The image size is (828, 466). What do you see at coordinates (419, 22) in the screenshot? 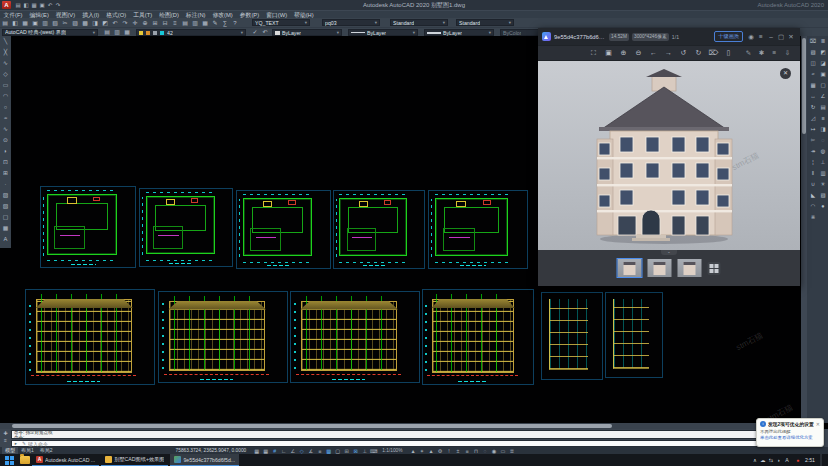
I see `table-style-combo: Standard ▾` at bounding box center [419, 22].